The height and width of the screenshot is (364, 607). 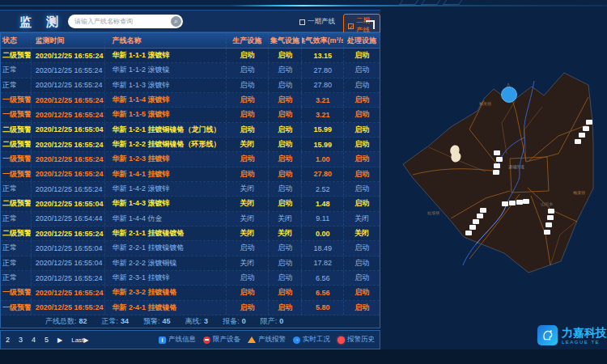 What do you see at coordinates (165, 307) in the screenshot?
I see `row-line-name: 华新 2-4-1 挂镀镍铬` at bounding box center [165, 307].